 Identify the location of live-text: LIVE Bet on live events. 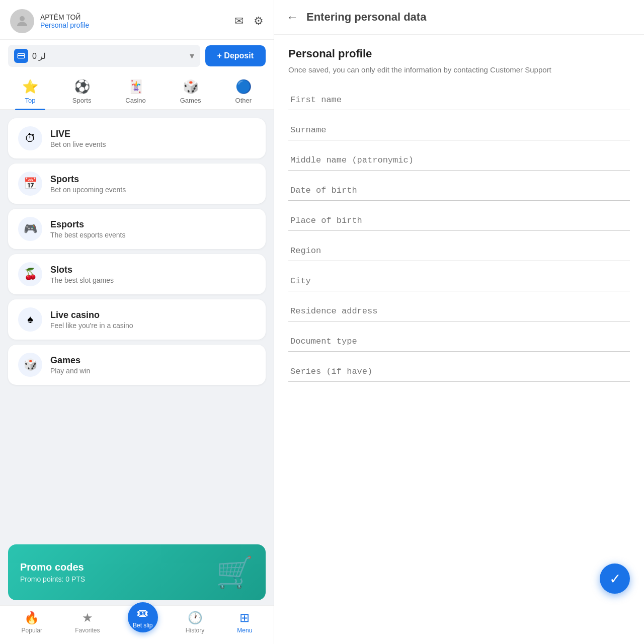
(78, 139).